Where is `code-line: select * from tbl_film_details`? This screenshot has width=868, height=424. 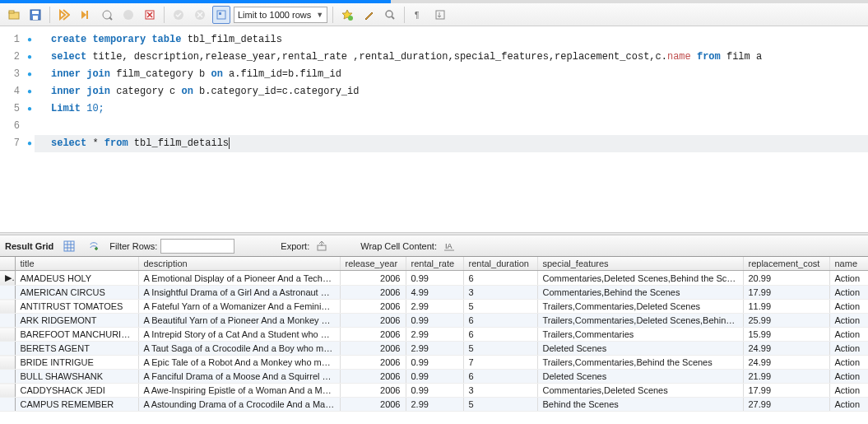 code-line: select * from tbl_film_details is located at coordinates (451, 143).